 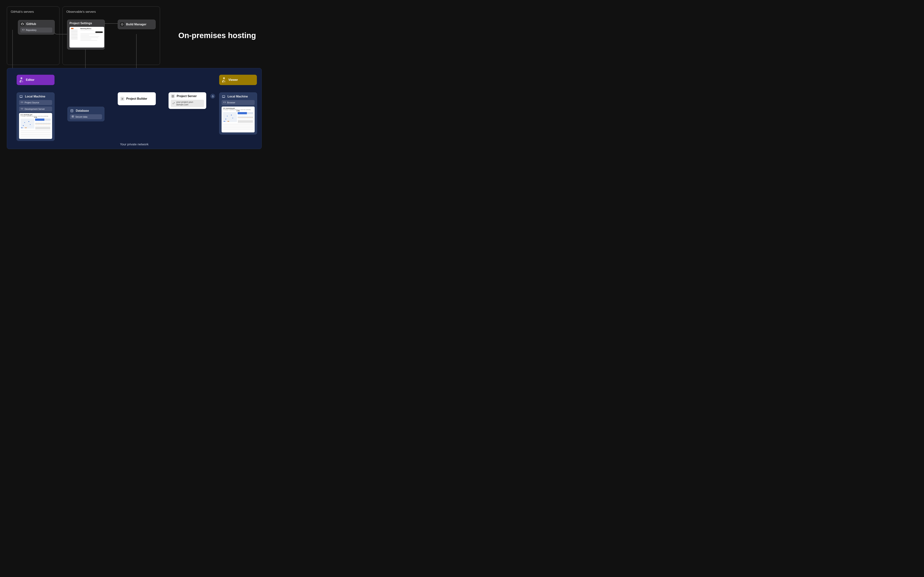 What do you see at coordinates (36, 27) in the screenshot?
I see `node-github: GitHub Repository` at bounding box center [36, 27].